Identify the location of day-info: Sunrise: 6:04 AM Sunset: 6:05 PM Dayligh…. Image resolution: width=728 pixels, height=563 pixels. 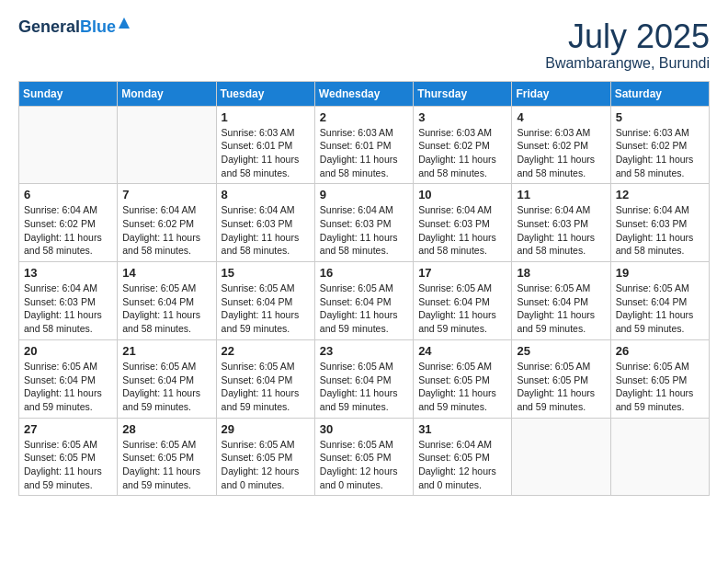
(462, 465).